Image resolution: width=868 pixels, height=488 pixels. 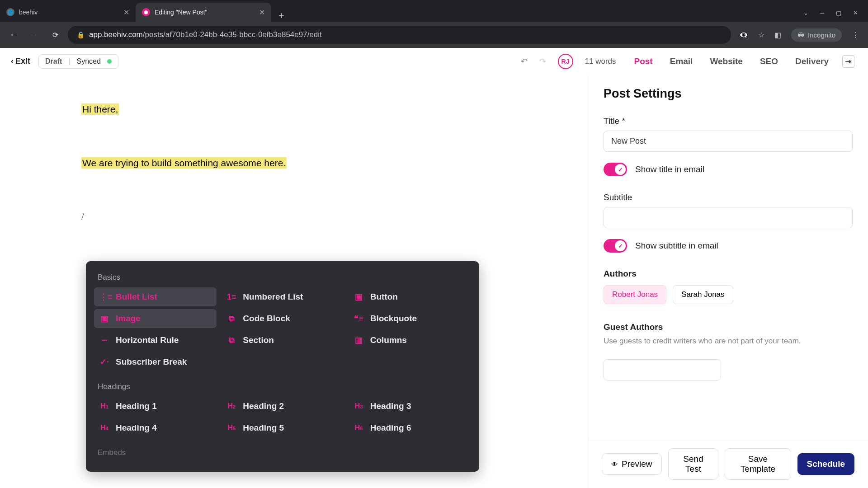 What do you see at coordinates (282, 319) in the screenshot?
I see `slash-item-code-block: ⧉Code Block` at bounding box center [282, 319].